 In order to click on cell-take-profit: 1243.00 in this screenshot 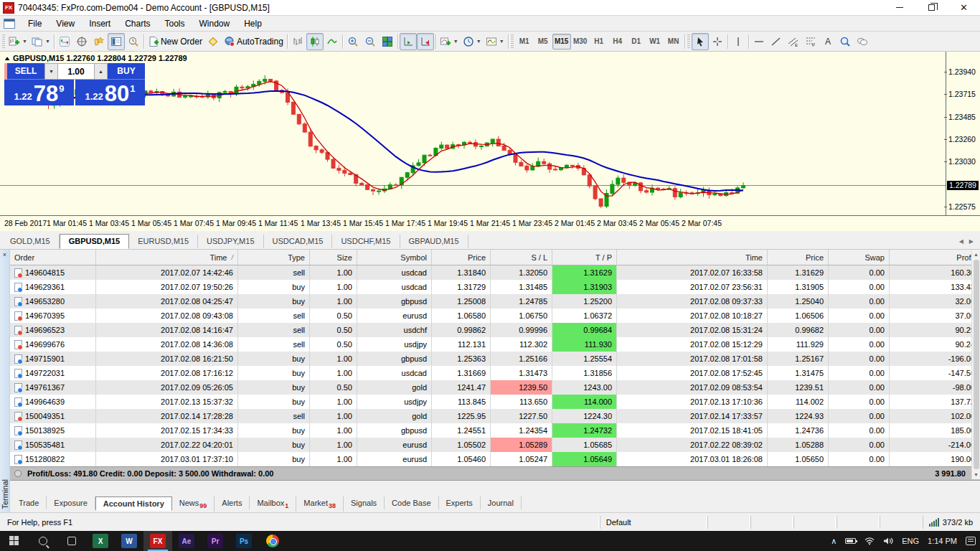, I will do `click(585, 387)`.